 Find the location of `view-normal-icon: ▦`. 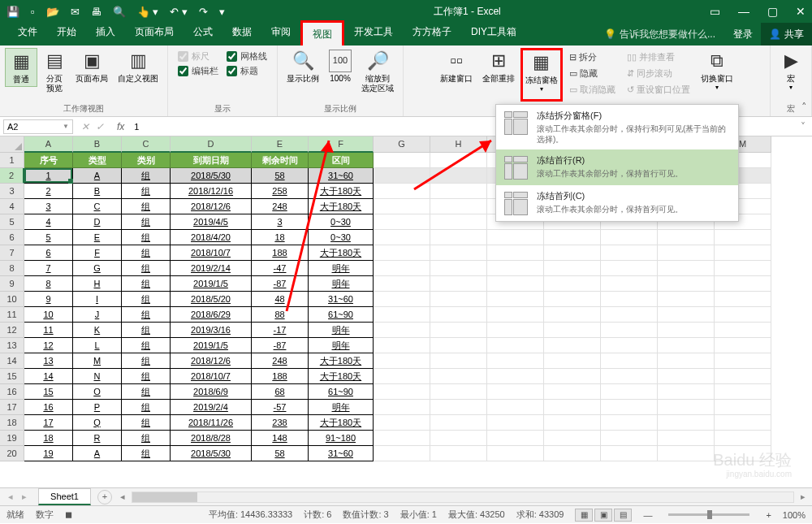

view-normal-icon: ▦ is located at coordinates (584, 515).